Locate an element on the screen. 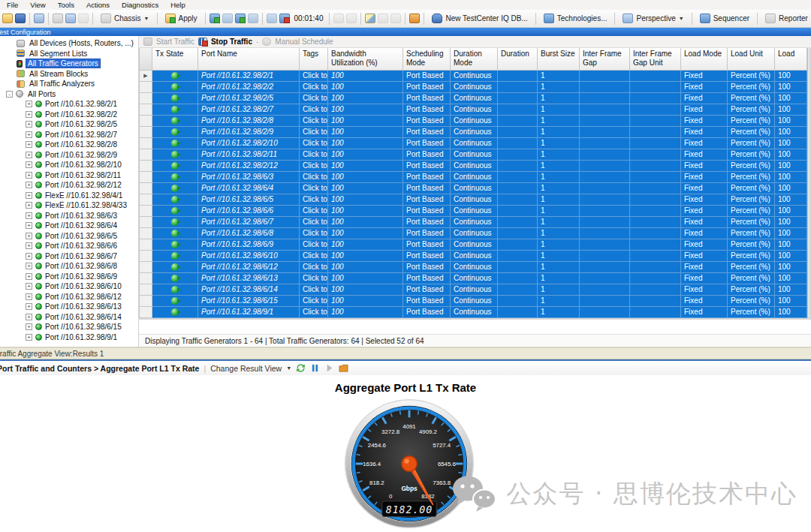 This screenshot has height=532, width=811. sidebar-port-item: +Port //10.61.32.98/2/1 is located at coordinates (69, 104).